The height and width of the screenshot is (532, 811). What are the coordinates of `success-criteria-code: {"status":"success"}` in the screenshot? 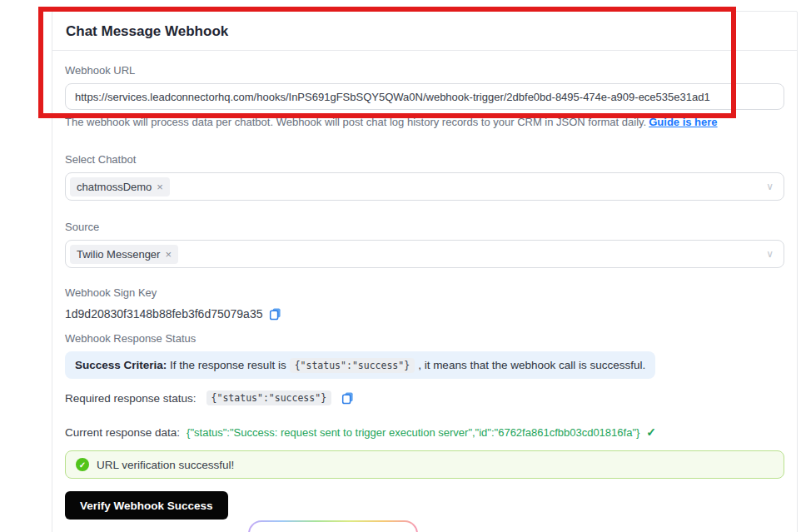 It's located at (352, 365).